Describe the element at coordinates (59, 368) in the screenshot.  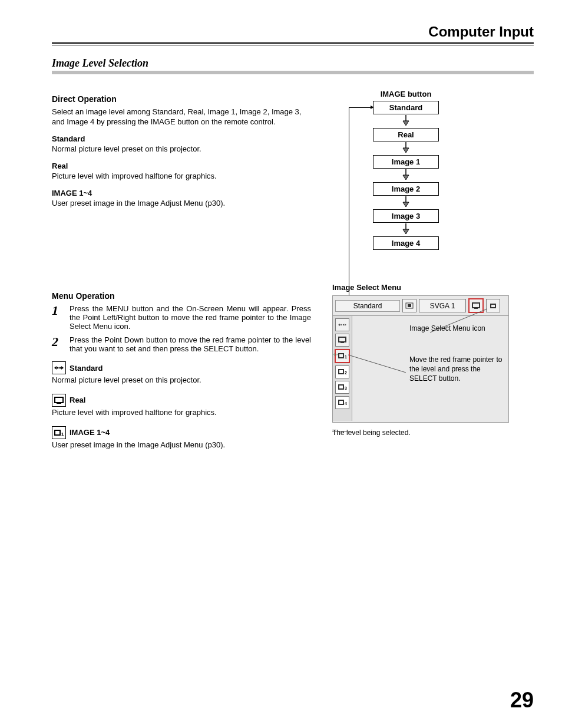
I see `standard-icon` at that location.